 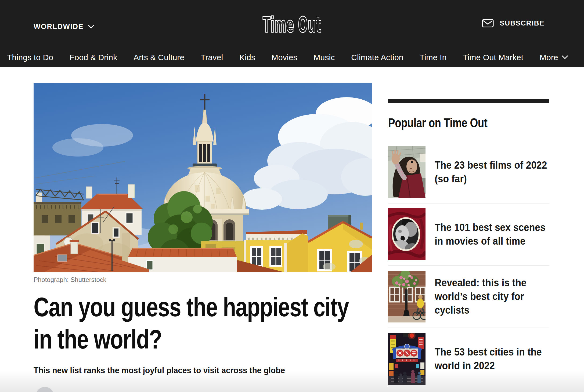 I want to click on headline-line-2: in the world?, so click(x=203, y=339).